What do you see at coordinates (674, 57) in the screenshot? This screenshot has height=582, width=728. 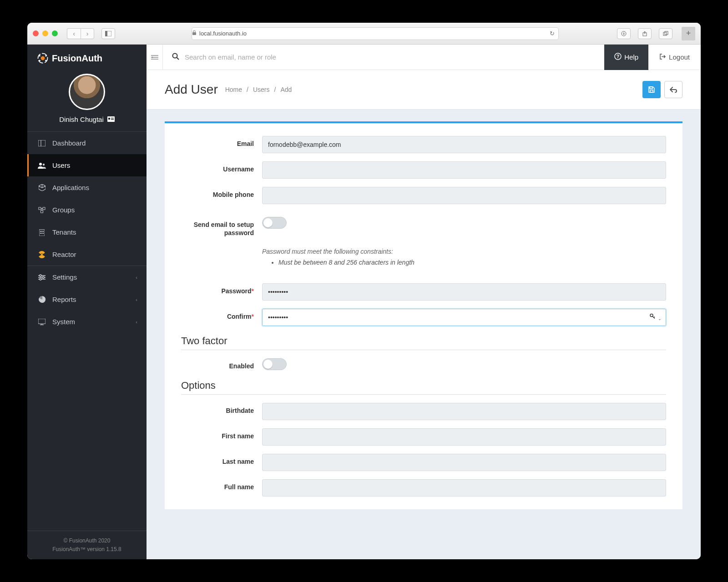 I see `logout-button: Logout` at bounding box center [674, 57].